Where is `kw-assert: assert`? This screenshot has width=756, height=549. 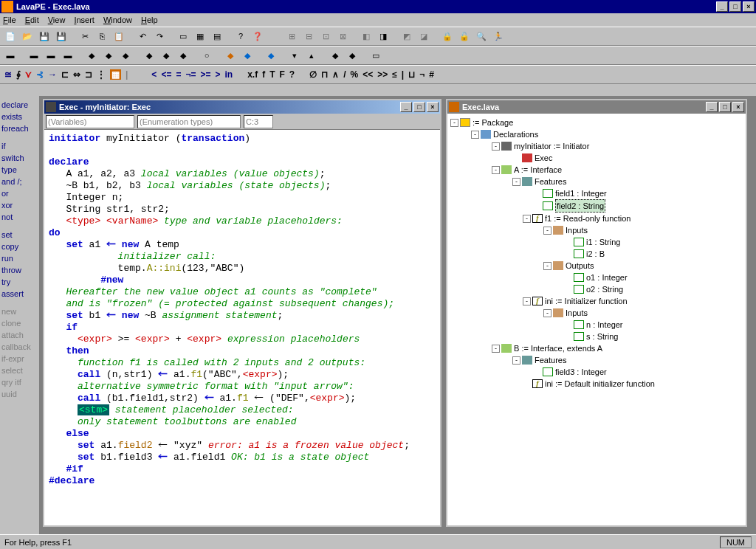
kw-assert: assert is located at coordinates (19, 294).